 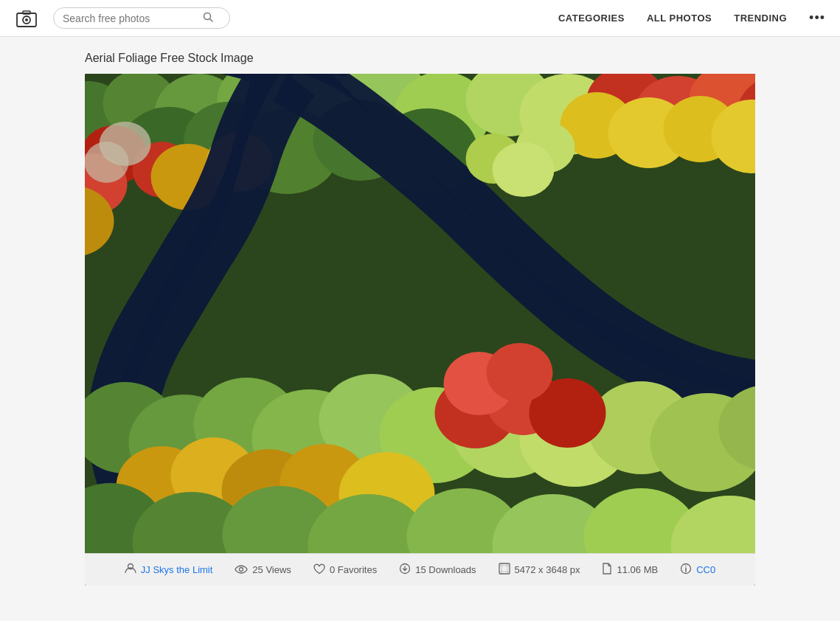 I want to click on favorites-text: 0 Favorites, so click(x=353, y=569).